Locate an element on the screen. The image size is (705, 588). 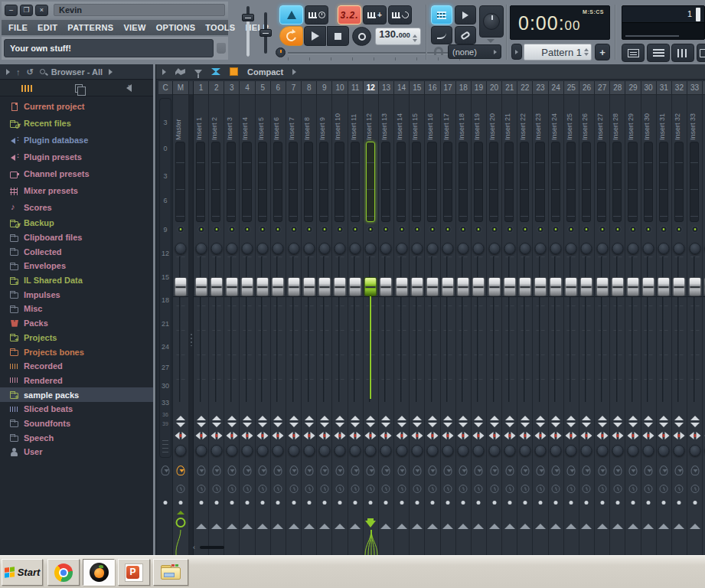
track-number: 7 is located at coordinates (294, 88).